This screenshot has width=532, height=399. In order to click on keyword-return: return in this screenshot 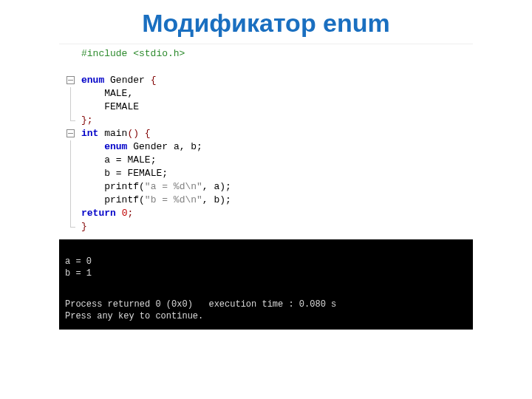, I will do `click(99, 213)`.